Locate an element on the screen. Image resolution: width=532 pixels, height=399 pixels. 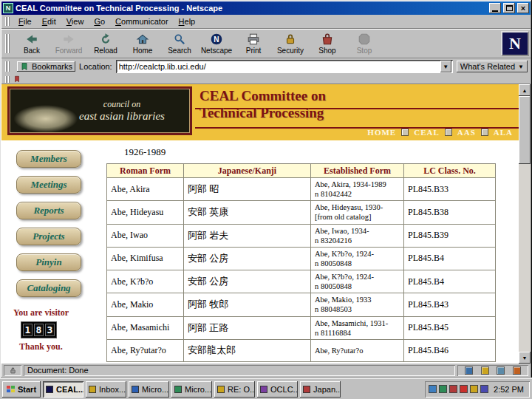
nav-link-ceal: CEAL is located at coordinates (427, 132).